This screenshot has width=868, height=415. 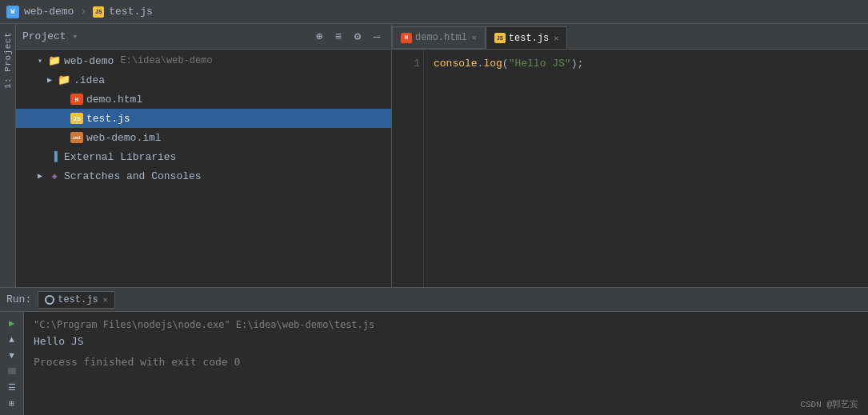 What do you see at coordinates (50, 300) in the screenshot?
I see `run-tab-circle-icon` at bounding box center [50, 300].